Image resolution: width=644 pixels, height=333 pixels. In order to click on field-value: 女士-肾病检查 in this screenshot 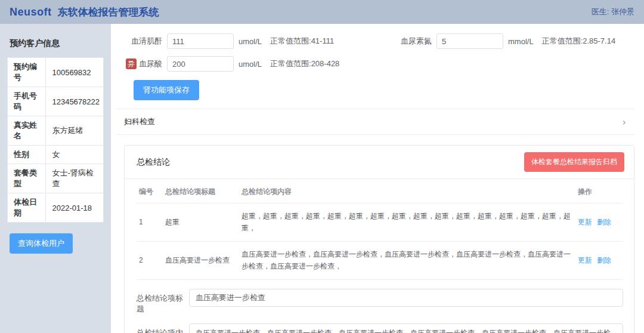, I will do `click(75, 179)`.